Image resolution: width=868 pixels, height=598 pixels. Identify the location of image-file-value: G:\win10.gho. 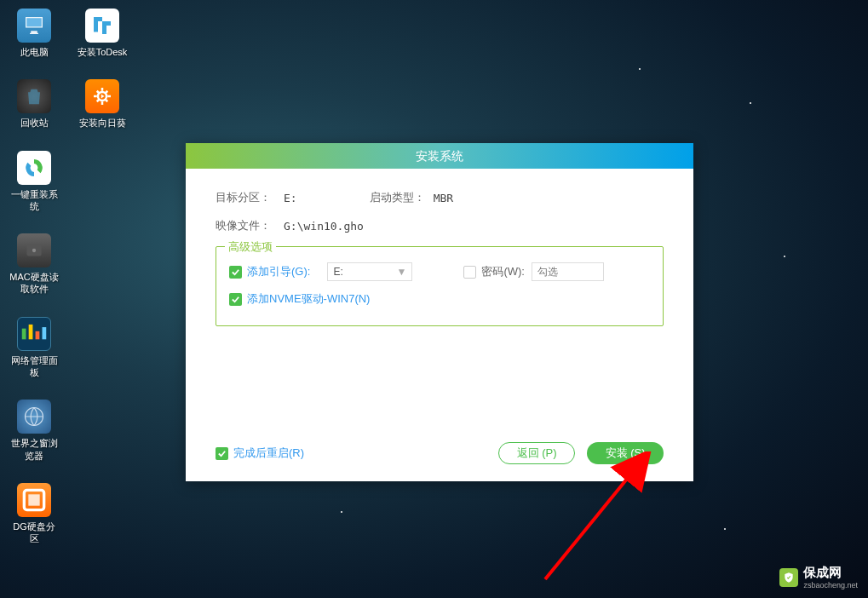
(324, 227).